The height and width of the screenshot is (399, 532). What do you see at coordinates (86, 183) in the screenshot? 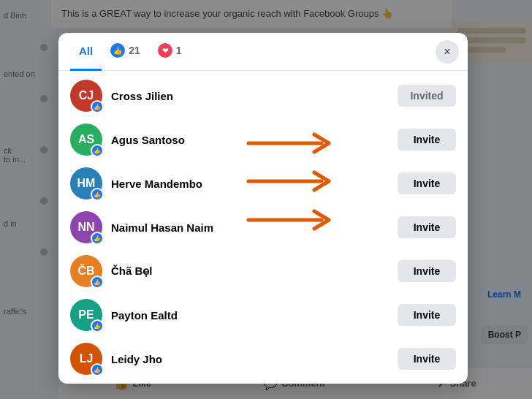
I see `user-avatar-wrap: HM 👍` at bounding box center [86, 183].